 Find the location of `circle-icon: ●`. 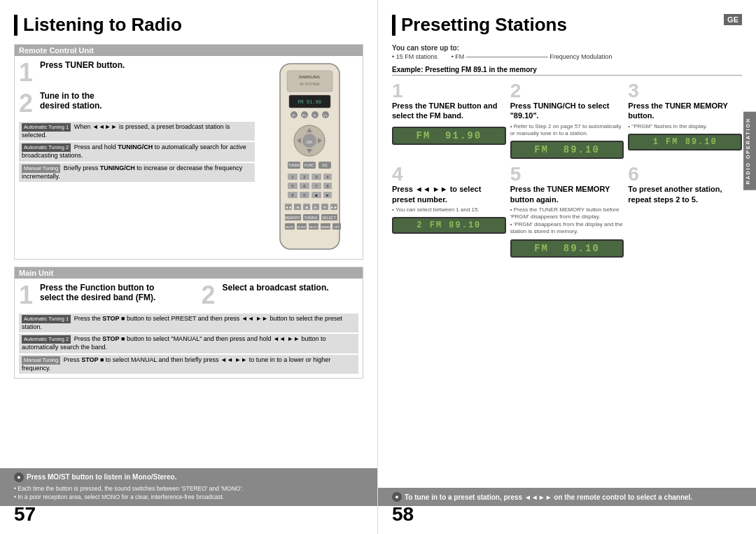

circle-icon: ● is located at coordinates (19, 477).